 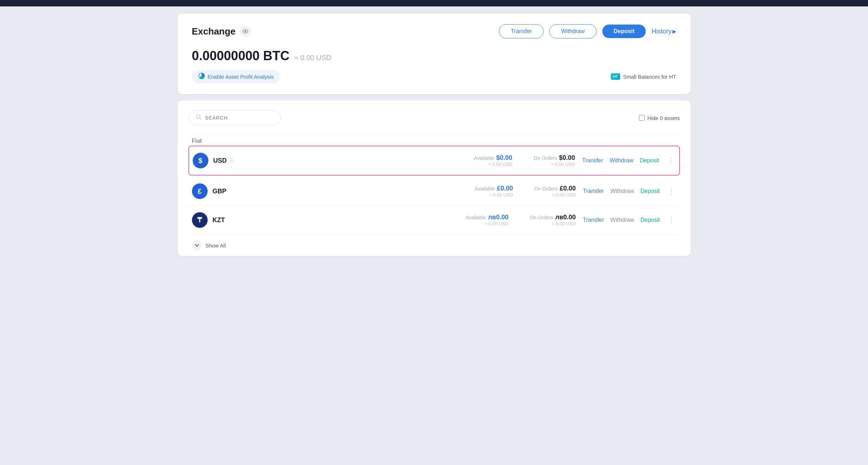 What do you see at coordinates (199, 118) in the screenshot?
I see `search-icon` at bounding box center [199, 118].